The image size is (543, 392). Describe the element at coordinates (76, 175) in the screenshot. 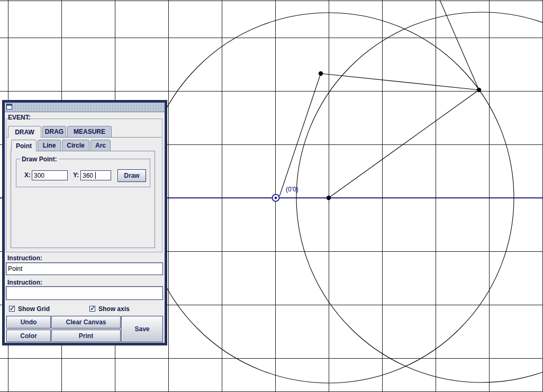

I see `y-label: Y:` at that location.